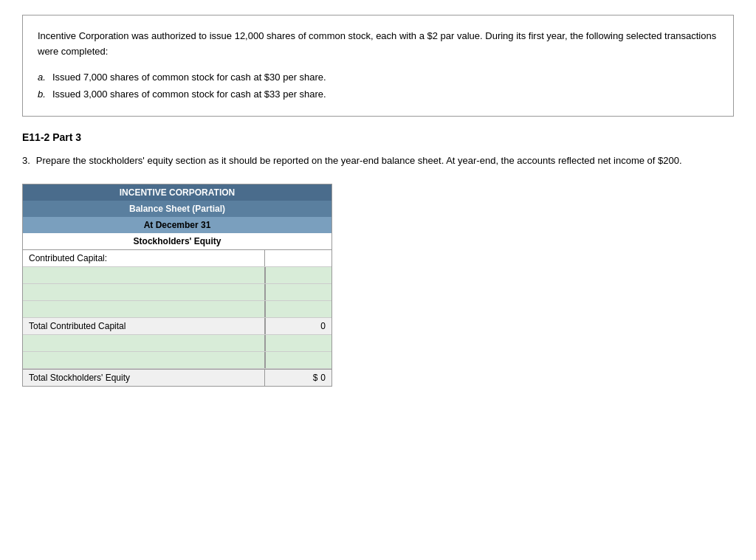  I want to click on transaction-a-letter: a., so click(43, 77).